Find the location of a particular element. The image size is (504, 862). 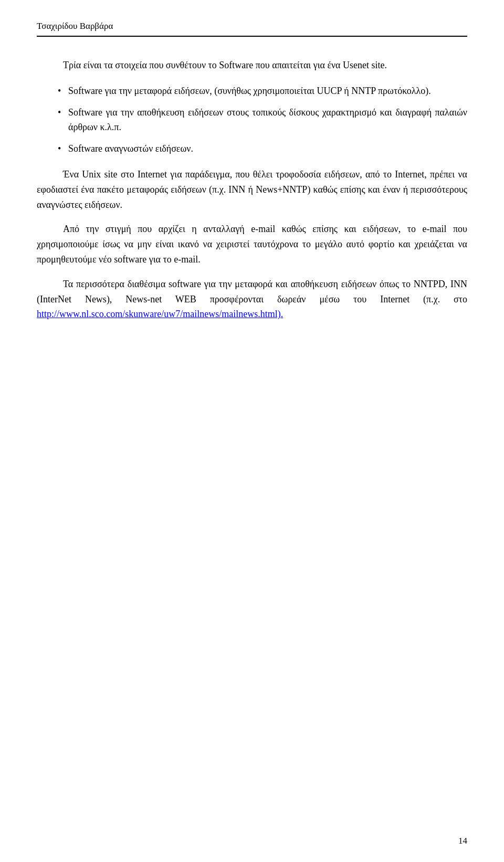

paragraph-3-text: Τα περισσότερα διαθέσιμα software για τη… is located at coordinates (252, 292).